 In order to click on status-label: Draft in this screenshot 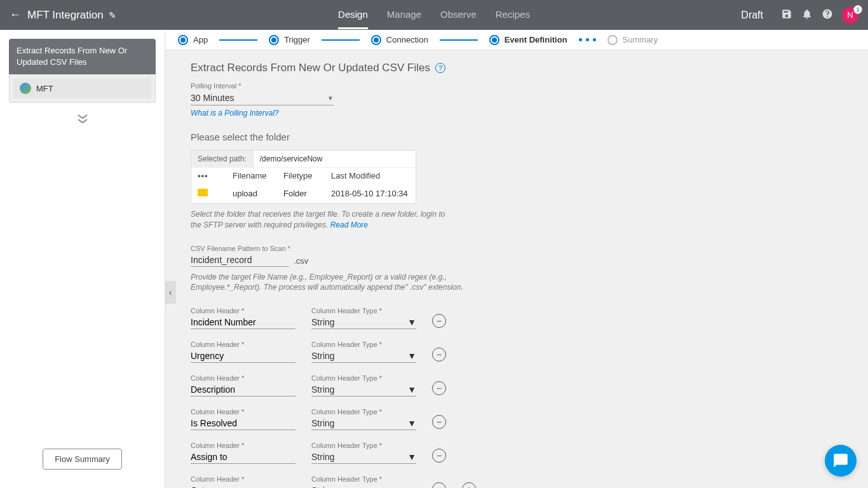, I will do `click(752, 15)`.